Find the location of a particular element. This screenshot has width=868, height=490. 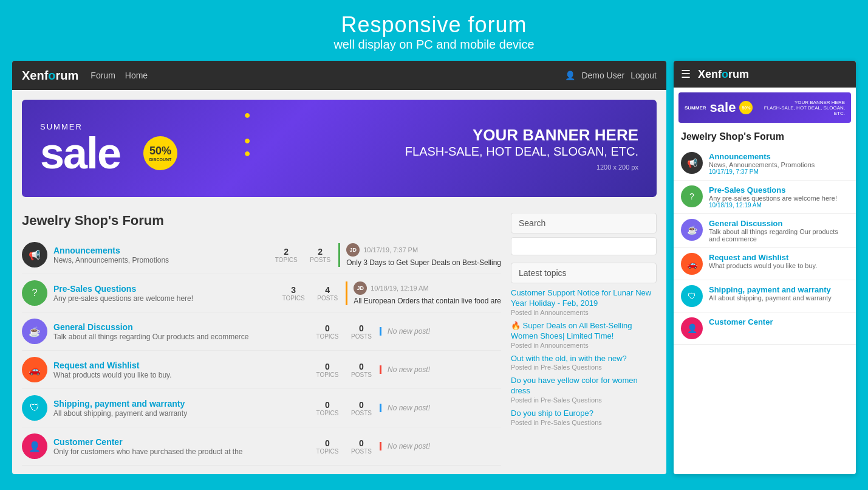

nav-forum: Forum is located at coordinates (103, 75).